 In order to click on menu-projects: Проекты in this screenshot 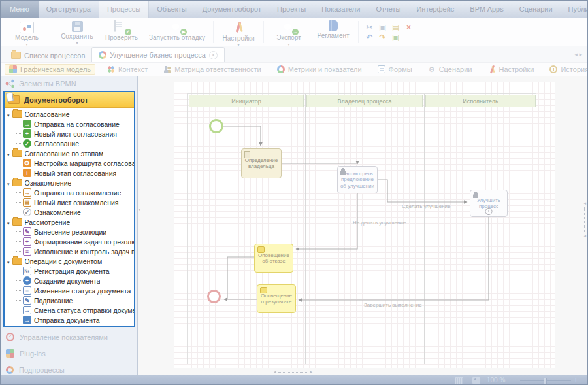, I will do `click(291, 9)`.